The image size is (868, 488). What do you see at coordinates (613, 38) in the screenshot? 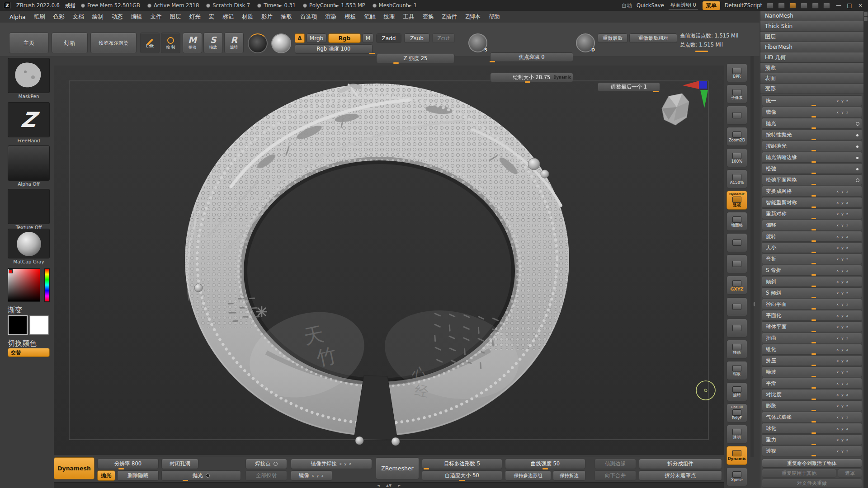
I see `redo-last-button: 重做最后` at bounding box center [613, 38].